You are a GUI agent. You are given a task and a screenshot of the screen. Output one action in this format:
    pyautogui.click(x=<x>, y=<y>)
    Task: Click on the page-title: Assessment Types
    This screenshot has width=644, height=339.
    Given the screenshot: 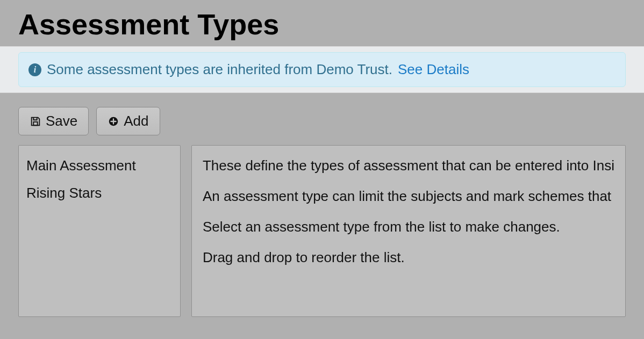 What is the action you would take?
    pyautogui.click(x=322, y=23)
    